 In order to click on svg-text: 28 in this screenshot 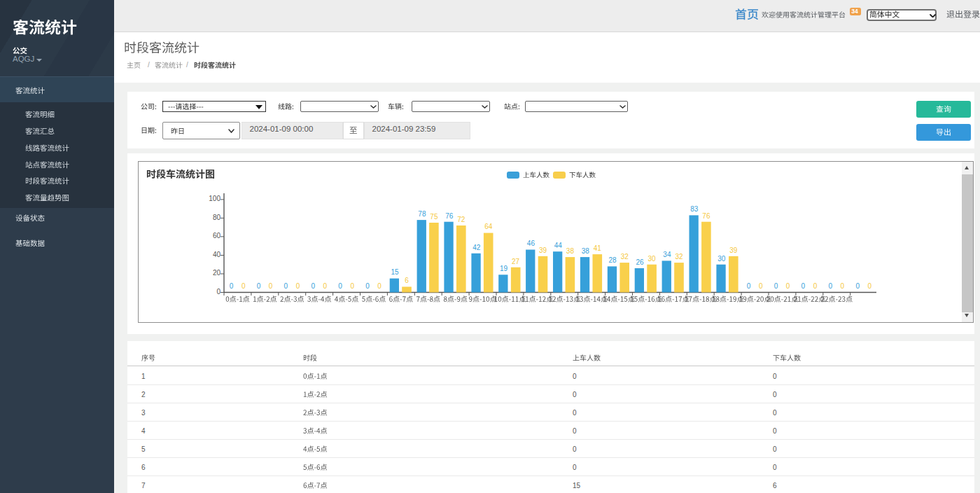, I will do `click(613, 261)`.